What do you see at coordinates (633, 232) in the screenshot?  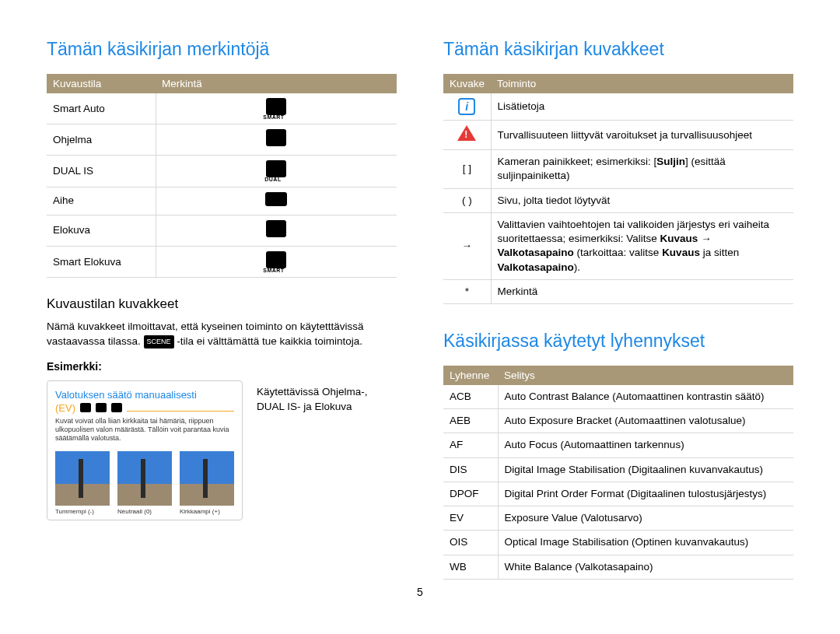 I see `text-seg: Valittavien vaihtoehtojen tai valikoiden…` at bounding box center [633, 232].